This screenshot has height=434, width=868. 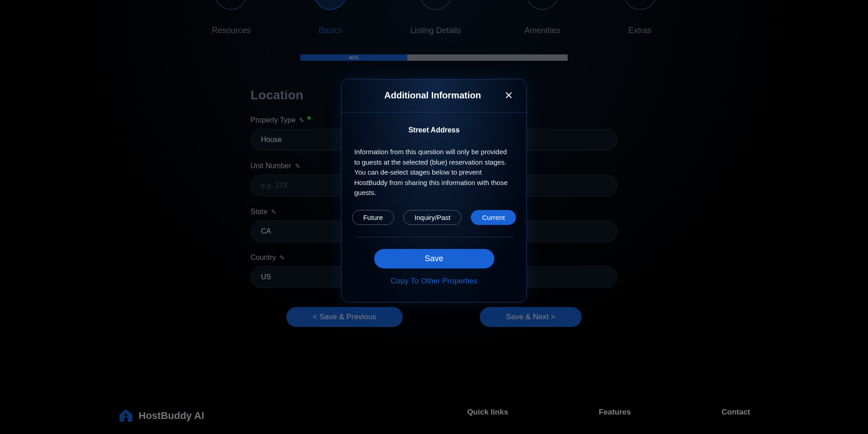 I want to click on stage-current-pill: Current, so click(x=493, y=218).